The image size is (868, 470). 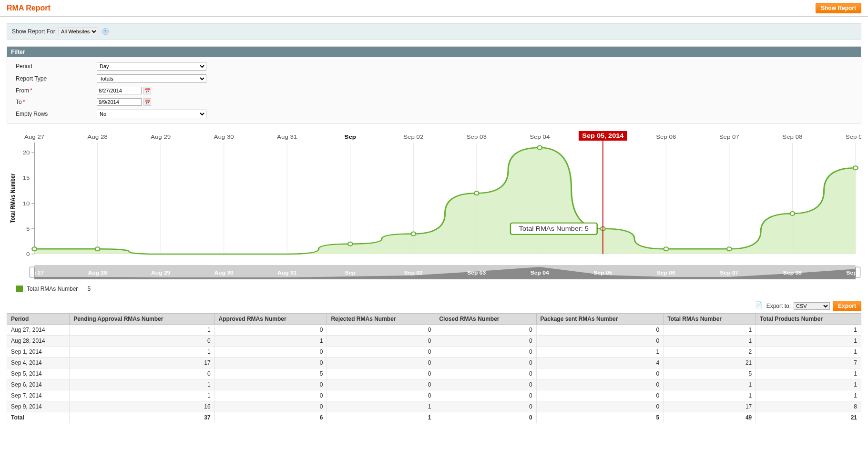 I want to click on table-row: Sep 5, 20140500051, so click(x=434, y=374).